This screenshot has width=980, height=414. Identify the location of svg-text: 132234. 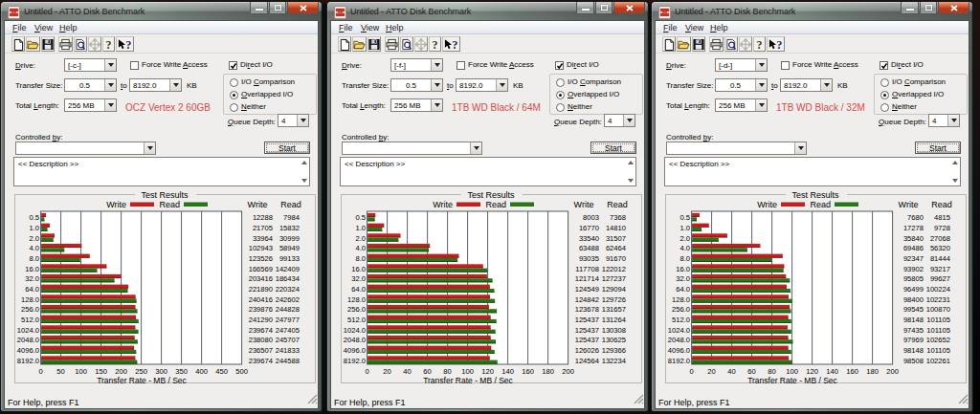
(614, 361).